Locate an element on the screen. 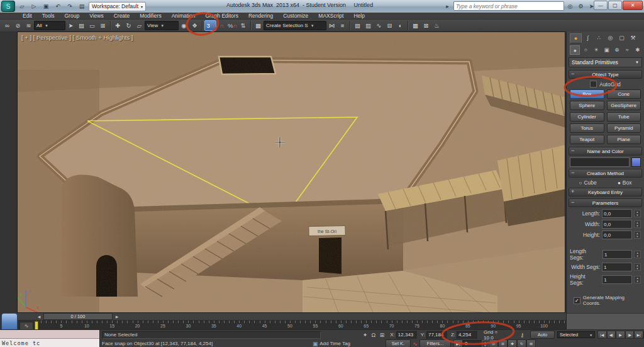 This screenshot has height=347, width=644. pin-icon: ✦ is located at coordinates (365, 335).